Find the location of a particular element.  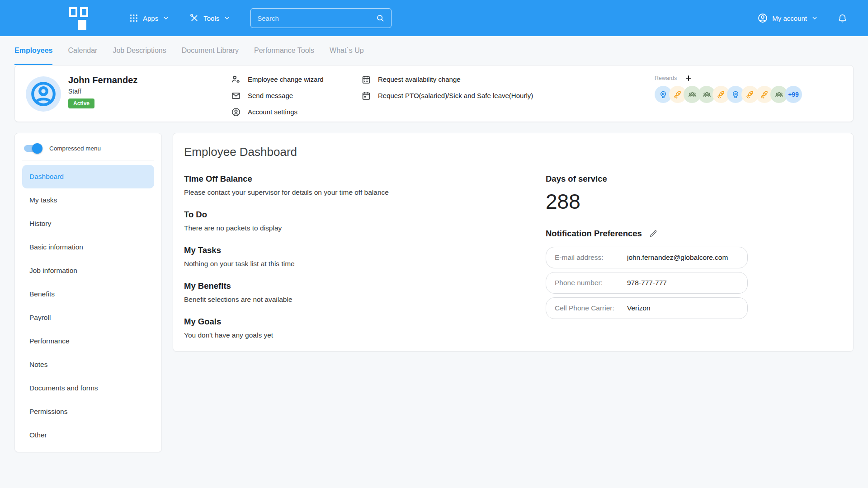

rewards-label: Rewards is located at coordinates (665, 78).